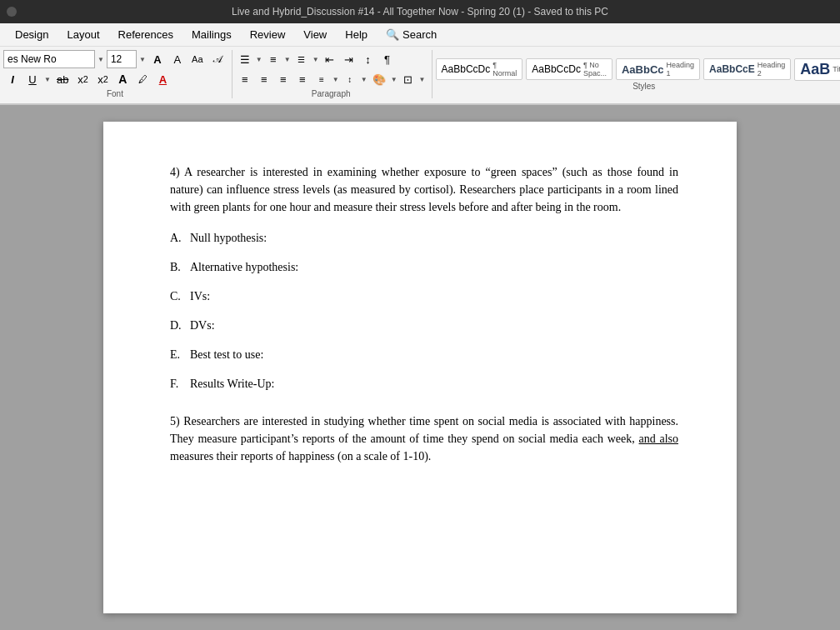 This screenshot has width=840, height=630. What do you see at coordinates (142, 79) in the screenshot?
I see `highlight-btn: 🖊` at bounding box center [142, 79].